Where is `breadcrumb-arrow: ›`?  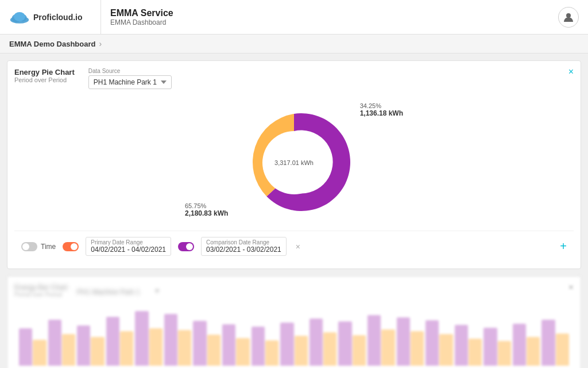
breadcrumb-arrow: › is located at coordinates (100, 44).